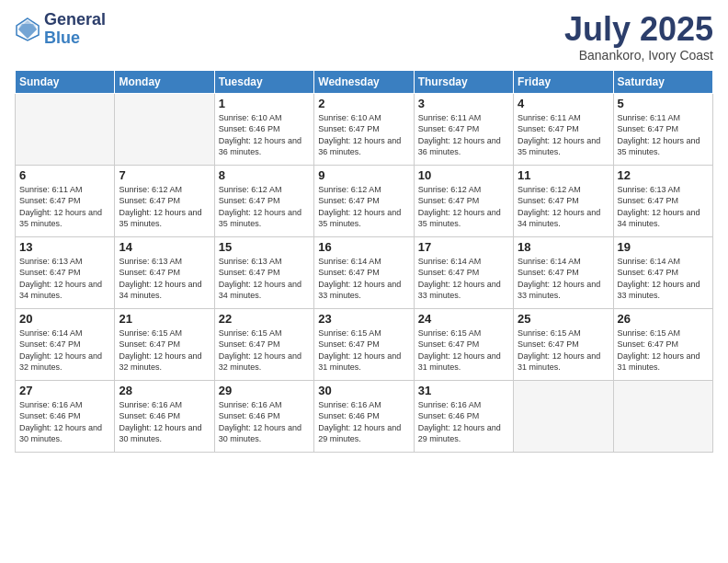  What do you see at coordinates (364, 81) in the screenshot?
I see `calendar-header-row: Sunday Monday Tuesday Wednesday Thursday…` at bounding box center [364, 81].